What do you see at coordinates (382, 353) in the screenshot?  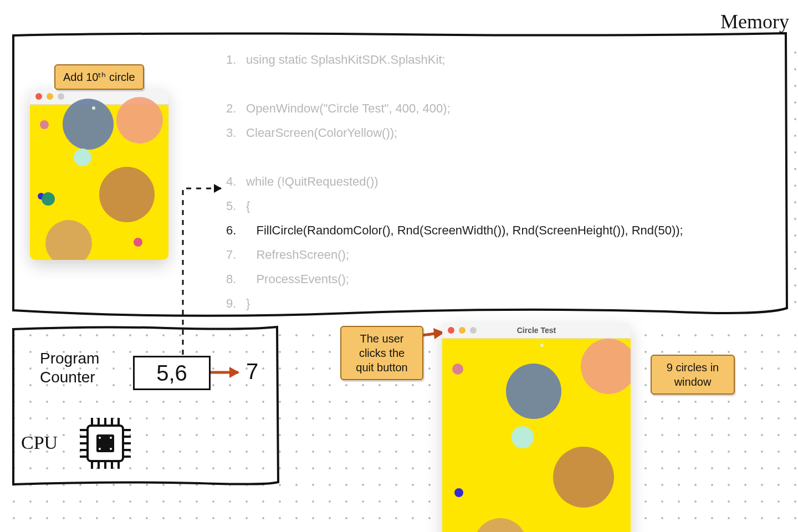 I see `sticky-user-quit: The user clicks the quit button` at bounding box center [382, 353].